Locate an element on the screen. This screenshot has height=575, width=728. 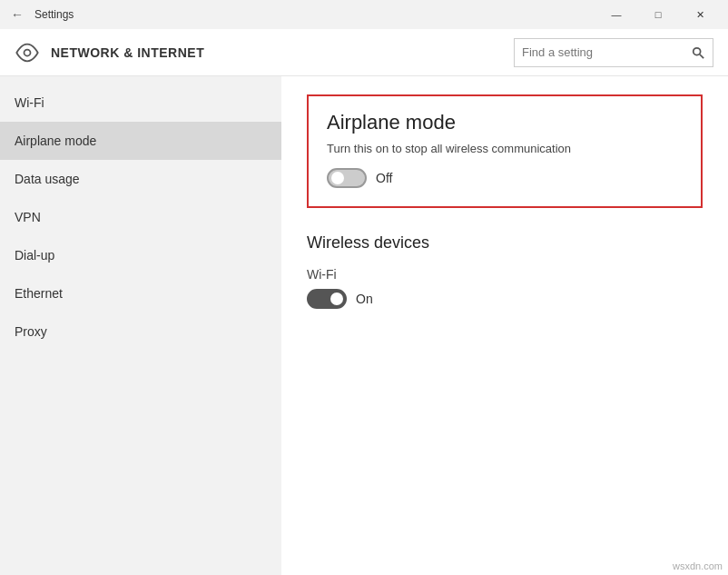
back-button: ← is located at coordinates (17, 15).